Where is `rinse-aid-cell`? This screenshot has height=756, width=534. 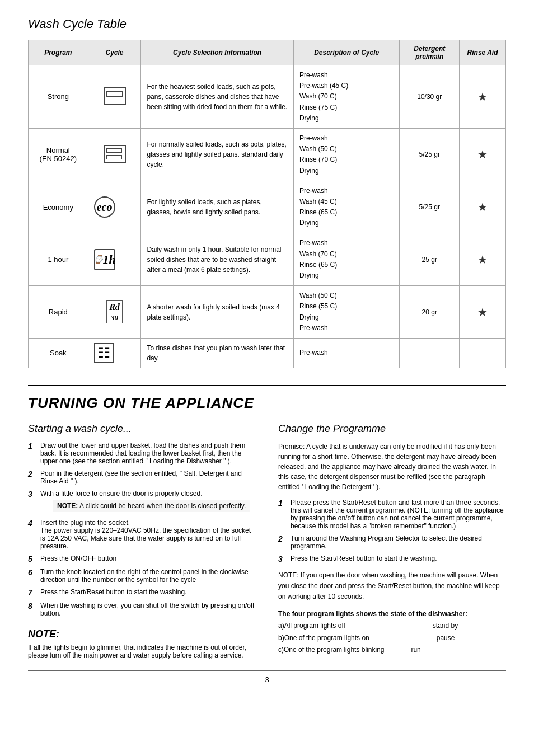 rinse-aid-cell is located at coordinates (483, 353).